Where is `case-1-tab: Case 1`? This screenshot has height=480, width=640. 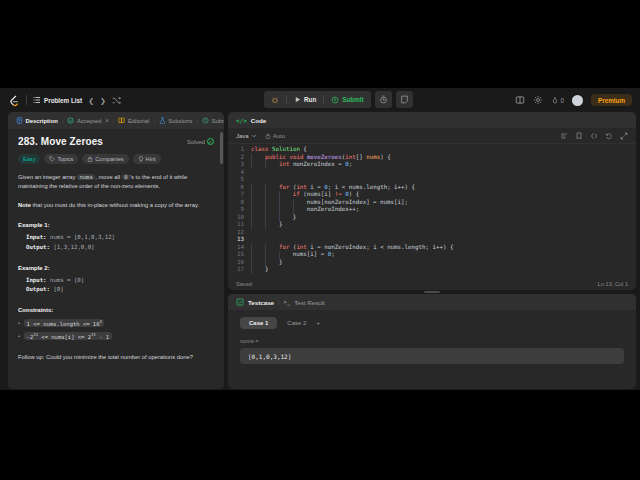 case-1-tab: Case 1 is located at coordinates (258, 323).